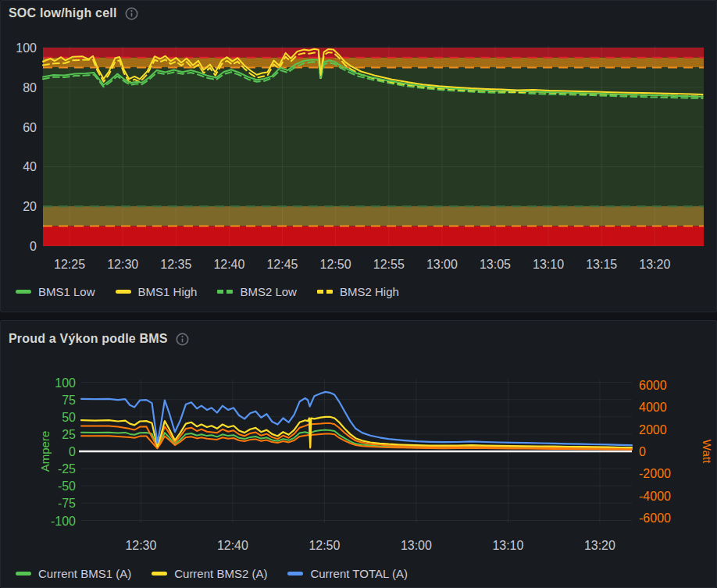 The width and height of the screenshot is (717, 588). What do you see at coordinates (655, 519) in the screenshot?
I see `tick-label: -6000` at bounding box center [655, 519].